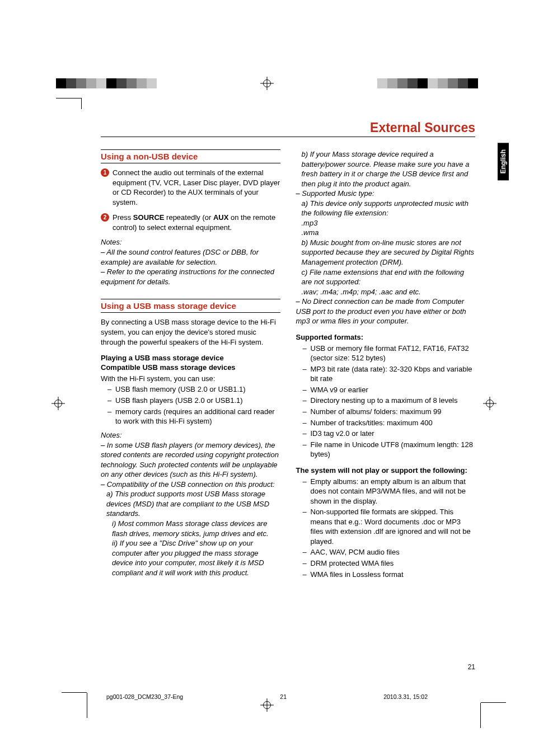  Describe the element at coordinates (190, 363) in the screenshot. I see `playing-heading: Playing a USB mass storage device Compat…` at that location.